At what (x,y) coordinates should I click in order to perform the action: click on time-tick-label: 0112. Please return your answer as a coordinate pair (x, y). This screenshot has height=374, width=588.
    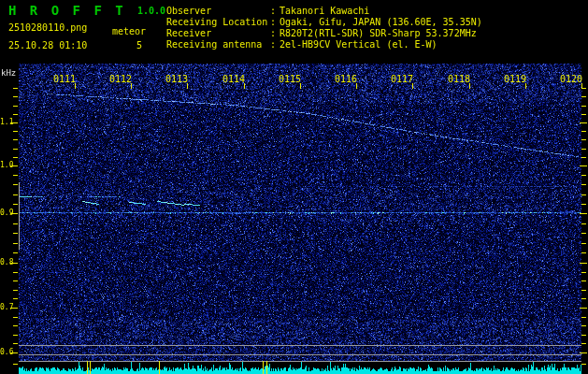
    Looking at the image, I should click on (121, 79).